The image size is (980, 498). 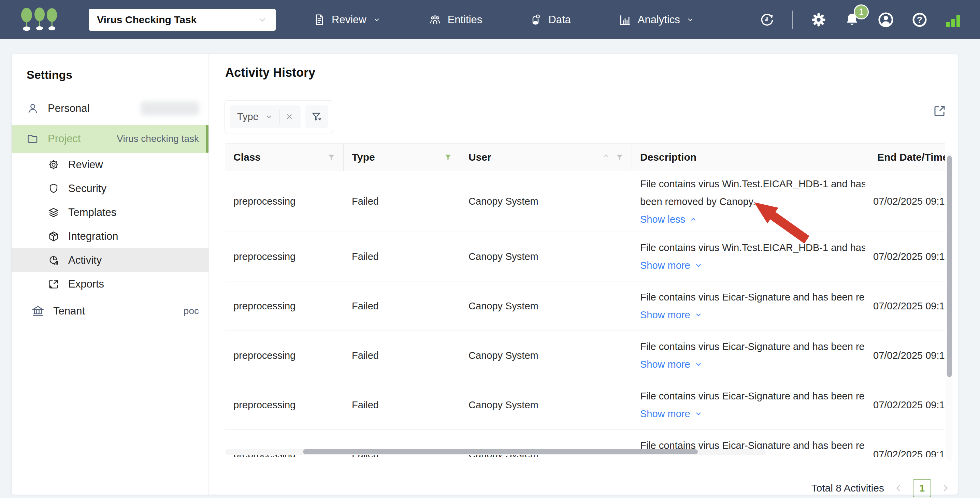 I want to click on column-label: End Date/Time, so click(x=912, y=157).